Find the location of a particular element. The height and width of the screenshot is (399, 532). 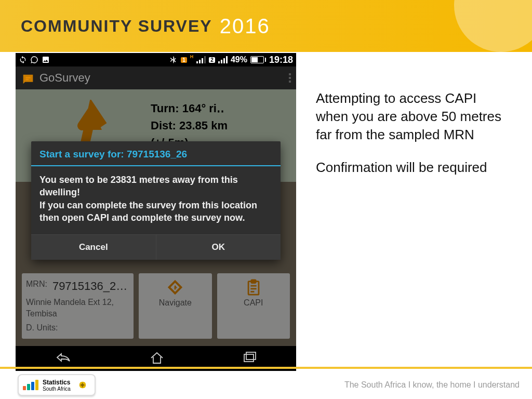

bluetooth-off-icon is located at coordinates (174, 60).